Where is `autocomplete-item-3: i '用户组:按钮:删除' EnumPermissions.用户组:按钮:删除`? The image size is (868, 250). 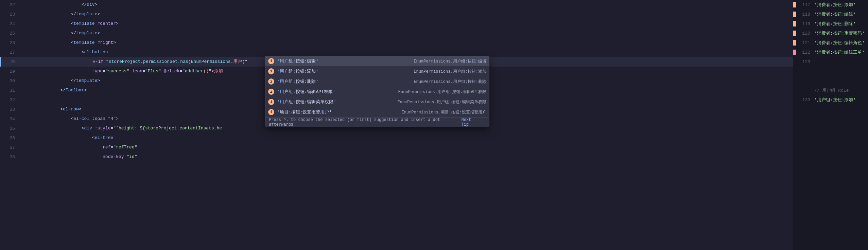
autocomplete-item-3: i '用户组:按钮:删除' EnumPermissions.用户组:按钮:删除 is located at coordinates (377, 82).